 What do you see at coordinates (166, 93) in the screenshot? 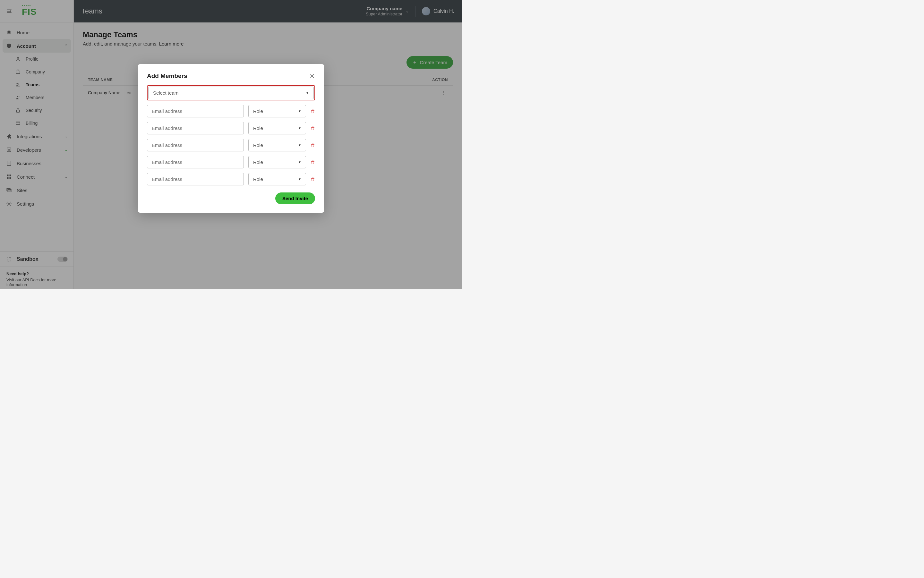
I see `select-team-placeholder: Select team` at bounding box center [166, 93].